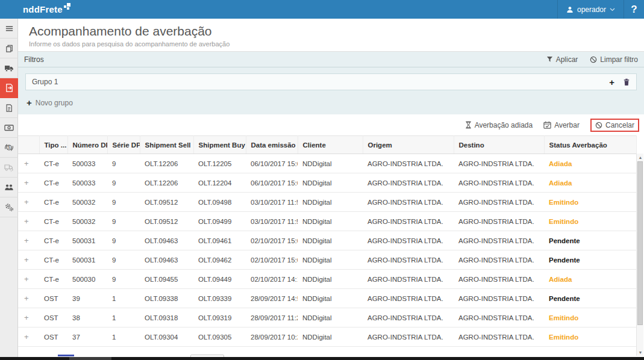  I want to click on filters-header: Filtros Aplicar Limpar filtro, so click(331, 60).